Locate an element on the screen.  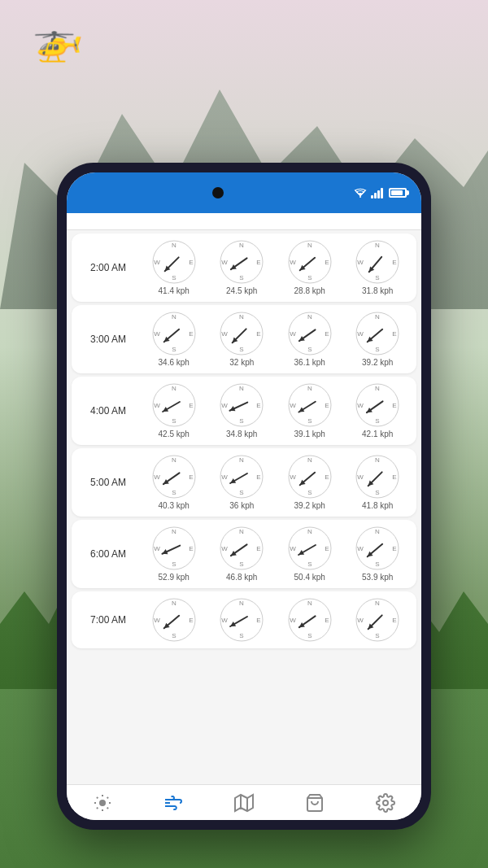
map-icon is located at coordinates (244, 805).